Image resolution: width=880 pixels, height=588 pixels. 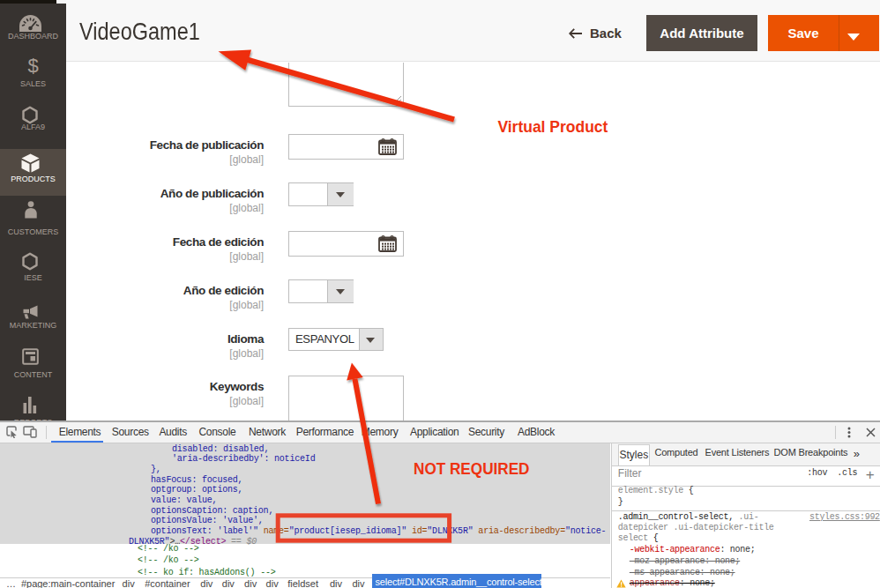 I want to click on svg-text: NOT REQUIRED, so click(x=472, y=469).